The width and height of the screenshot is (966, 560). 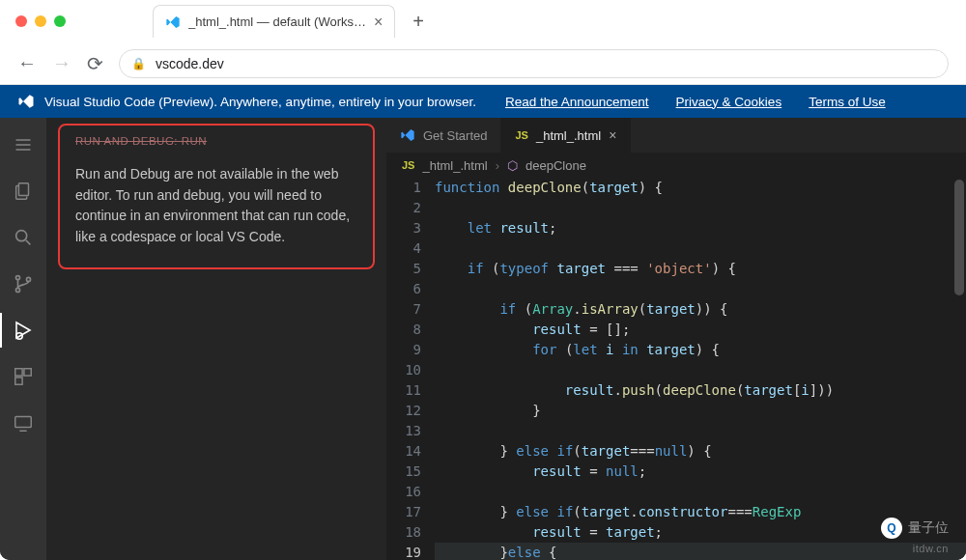 I want to click on code-line: result.push(deepClone(target[i])), so click(x=700, y=390).